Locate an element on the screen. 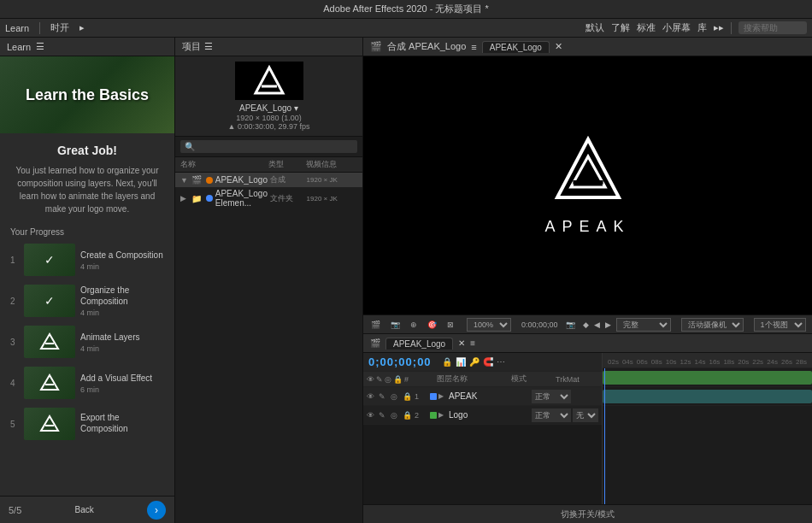  lh-icon-edit: ✎ is located at coordinates (380, 379).